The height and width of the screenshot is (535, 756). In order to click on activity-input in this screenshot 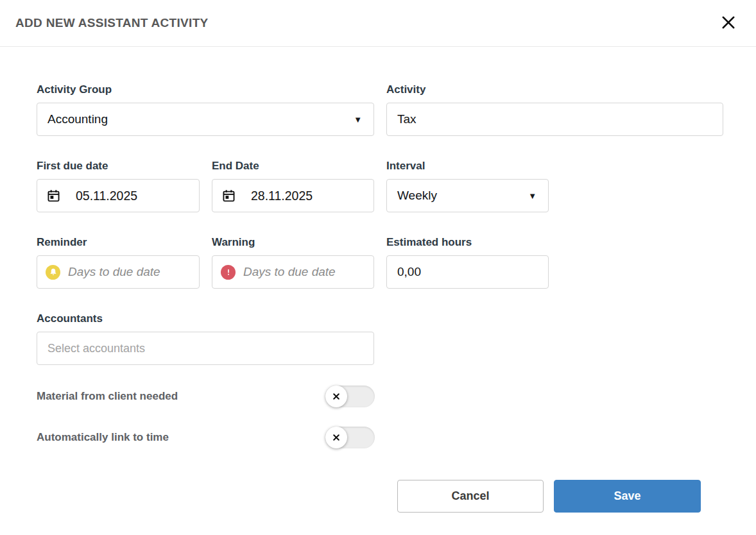, I will do `click(554, 119)`.